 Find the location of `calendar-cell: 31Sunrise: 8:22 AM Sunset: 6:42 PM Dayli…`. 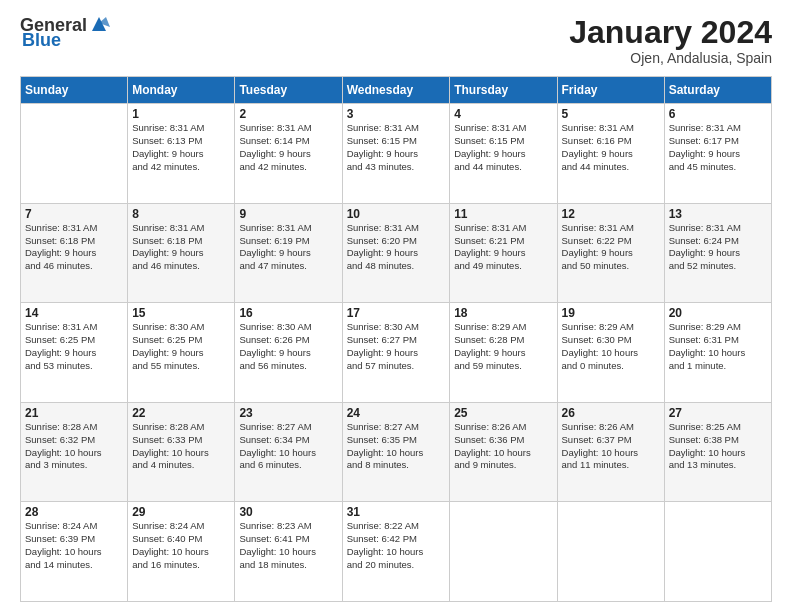

calendar-cell: 31Sunrise: 8:22 AM Sunset: 6:42 PM Dayli… is located at coordinates (396, 552).